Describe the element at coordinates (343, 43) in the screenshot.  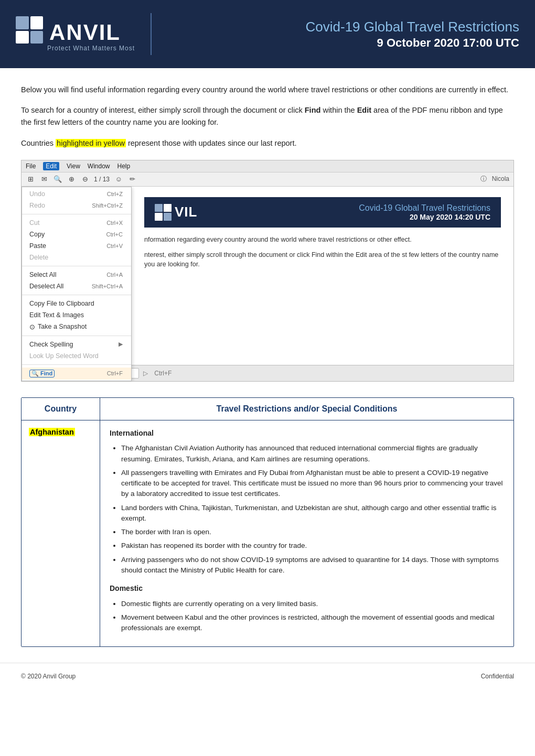
I see `report-date: 9 October 2020 17:00 UTC` at that location.